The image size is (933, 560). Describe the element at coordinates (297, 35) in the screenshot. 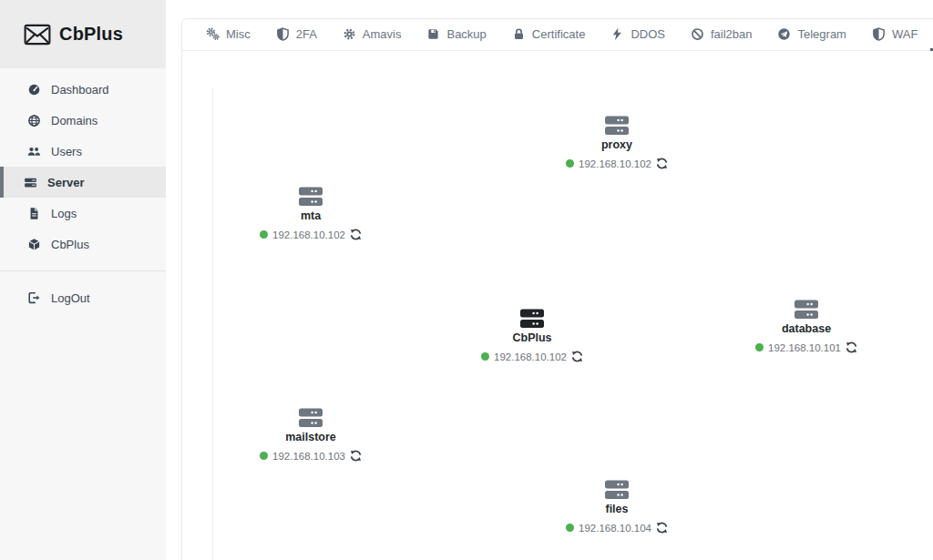

I see `tab-2fa: 2FA` at that location.